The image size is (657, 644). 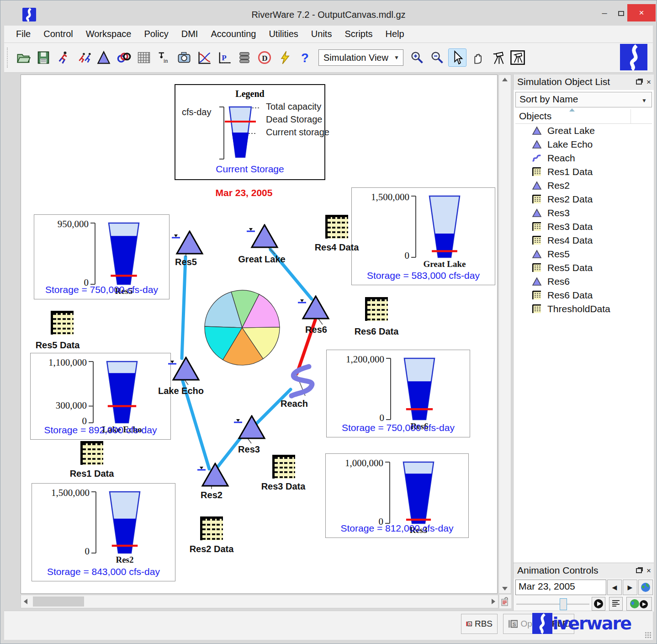 I want to click on menu-workspace: Workspace, so click(x=109, y=34).